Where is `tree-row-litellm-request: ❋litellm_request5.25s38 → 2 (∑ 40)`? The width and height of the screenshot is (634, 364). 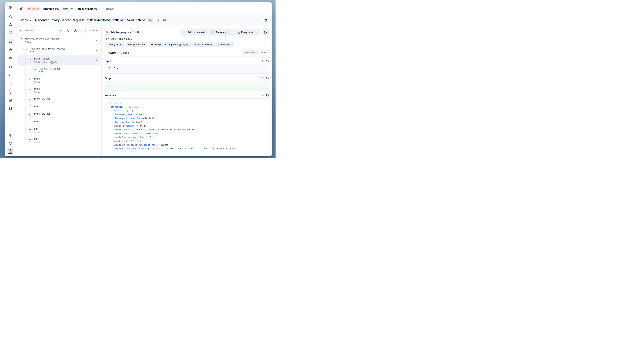 tree-row-litellm-request: ❋litellm_request5.25s38 → 2 (∑ 40) is located at coordinates (59, 60).